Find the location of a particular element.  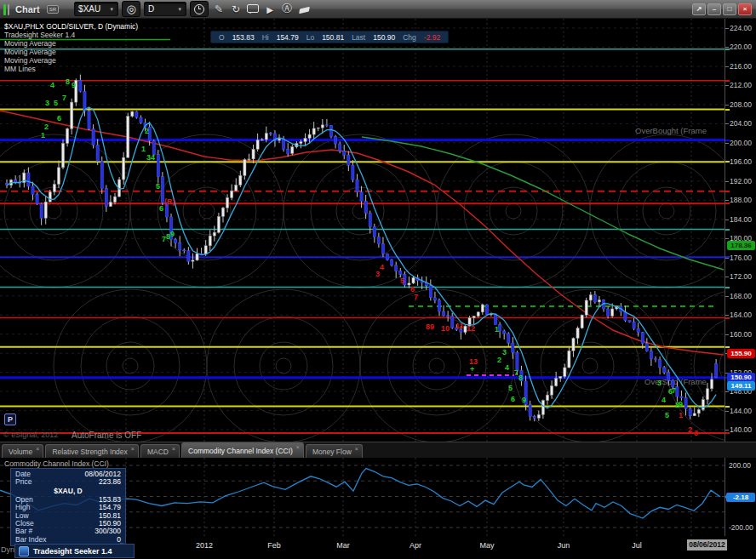

target-icon: ◎ is located at coordinates (131, 9).